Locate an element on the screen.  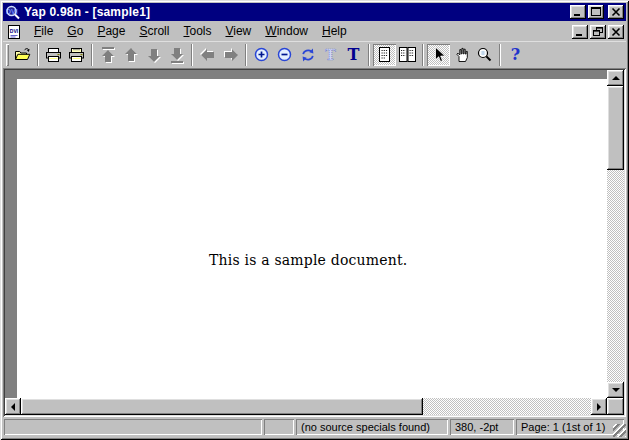
zoom-in-icon is located at coordinates (262, 54).